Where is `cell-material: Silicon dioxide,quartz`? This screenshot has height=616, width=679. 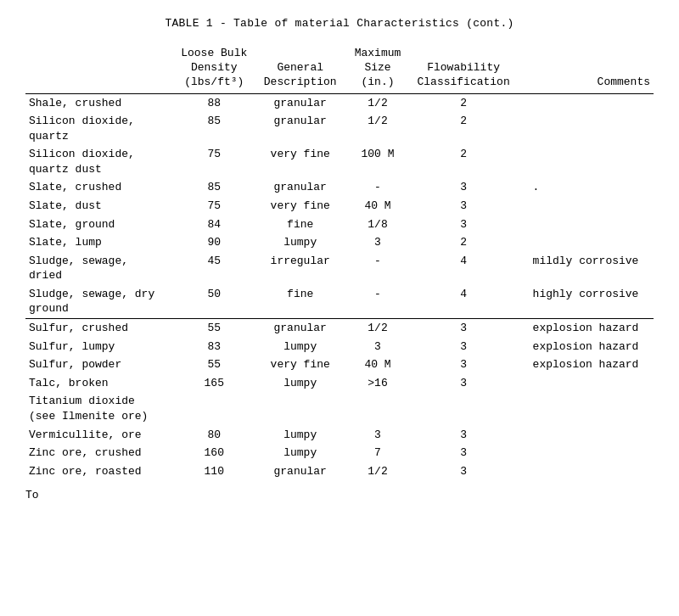 cell-material: Silicon dioxide,quartz is located at coordinates (98, 129).